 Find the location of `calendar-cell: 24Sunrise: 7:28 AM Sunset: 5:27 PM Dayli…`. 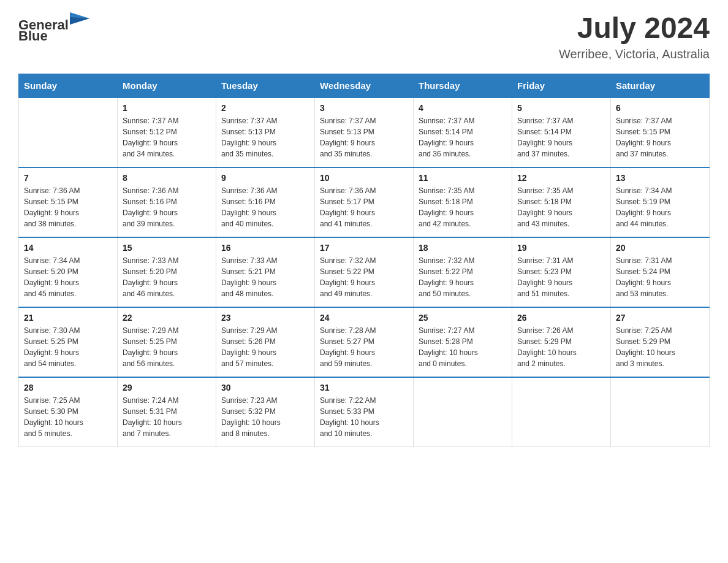

calendar-cell: 24Sunrise: 7:28 AM Sunset: 5:27 PM Dayli… is located at coordinates (364, 342).